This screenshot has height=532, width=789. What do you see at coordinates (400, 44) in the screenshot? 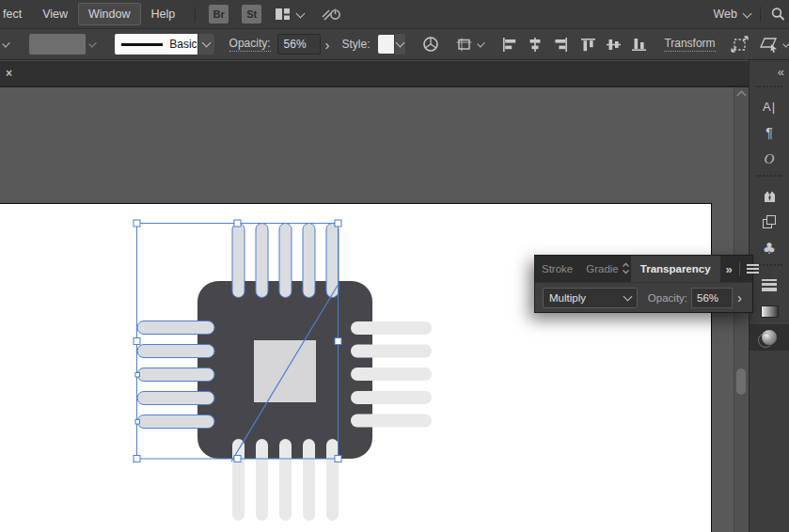
I see `style-chevron-icon` at bounding box center [400, 44].